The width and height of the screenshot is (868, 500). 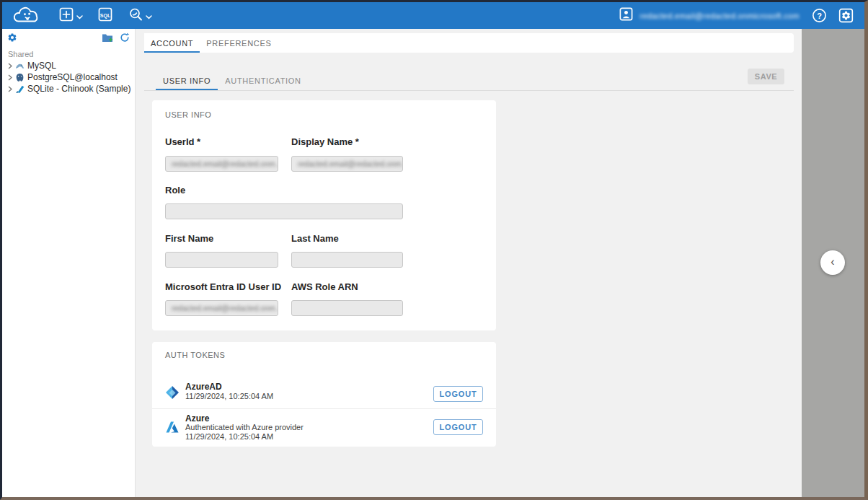 I want to click on auth-tokens-card: AUTH TOKENS AzureAD 11/29/2024, 10:25:04…, so click(x=324, y=394).